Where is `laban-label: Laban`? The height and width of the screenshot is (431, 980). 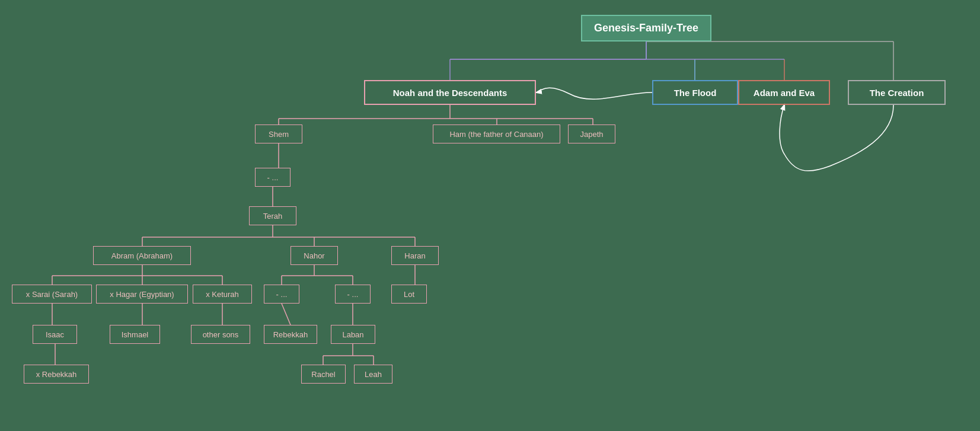 laban-label: Laban is located at coordinates (353, 334).